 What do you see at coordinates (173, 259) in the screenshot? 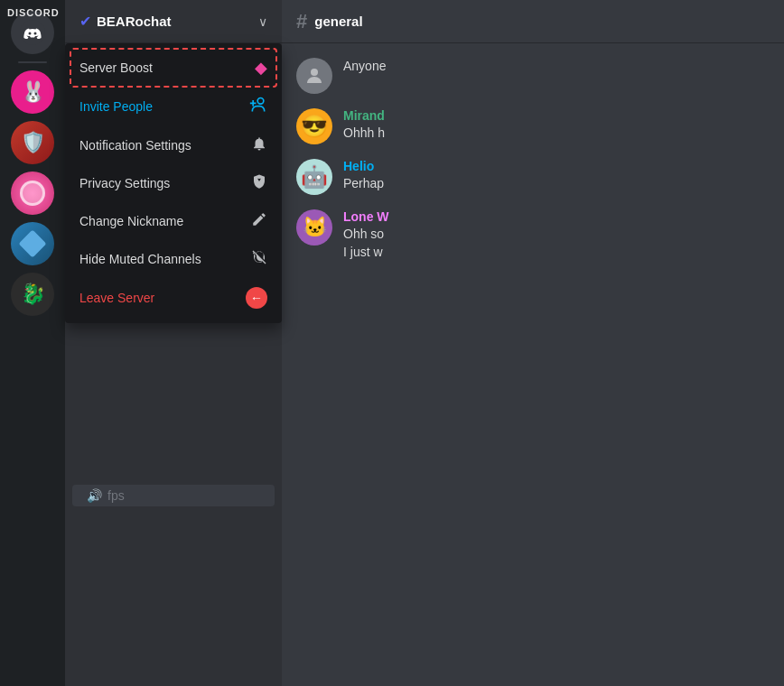
I see `menu-item-hide-muted-channels: Hide Muted Channels` at bounding box center [173, 259].